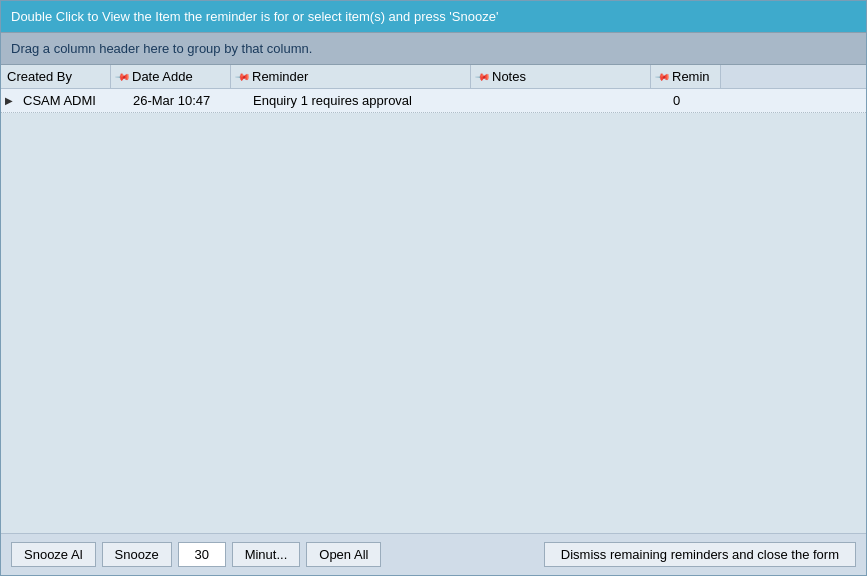  What do you see at coordinates (72, 100) in the screenshot?
I see `cell-created-by: CSAM ADMI` at bounding box center [72, 100].